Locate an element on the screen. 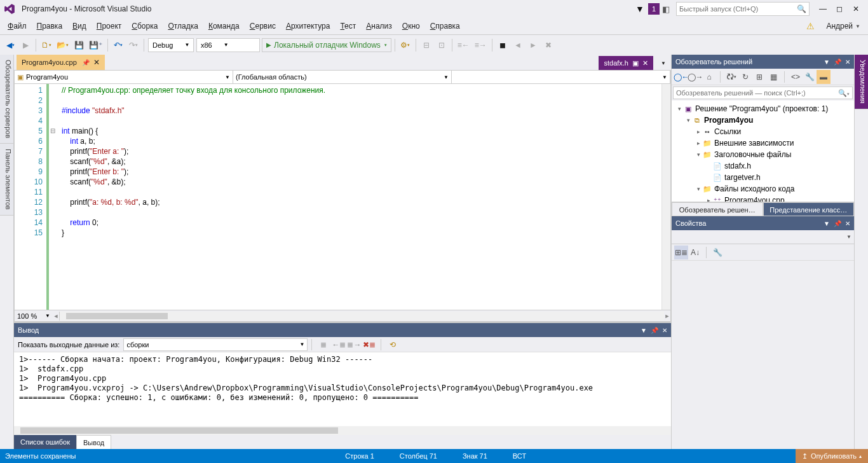 This screenshot has width=868, height=463. preview-tab: stdafx.h ▣ ✕ is located at coordinates (626, 63).